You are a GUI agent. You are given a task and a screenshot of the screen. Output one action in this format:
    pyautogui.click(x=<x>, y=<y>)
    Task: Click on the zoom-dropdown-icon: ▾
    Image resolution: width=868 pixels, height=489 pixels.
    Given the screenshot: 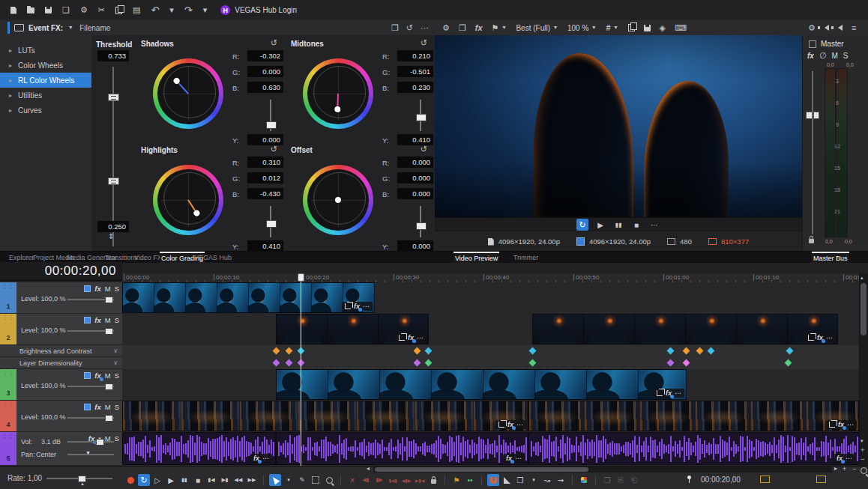 What is the action you would take?
    pyautogui.click(x=594, y=28)
    